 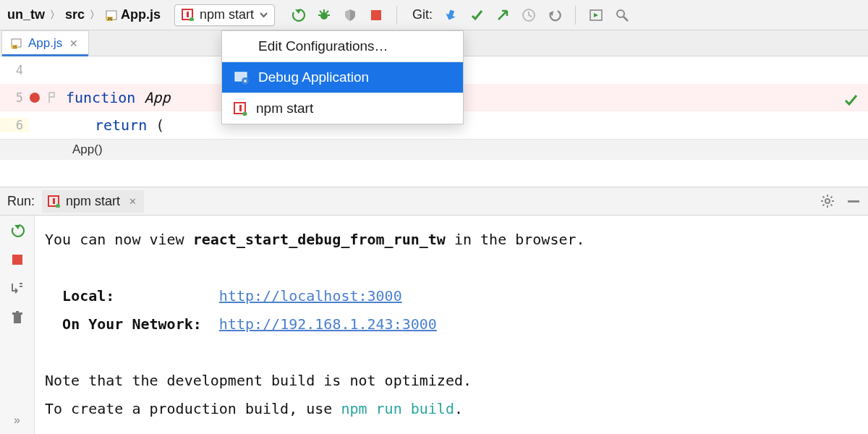 What do you see at coordinates (84, 14) in the screenshot?
I see `breadcrumb: un_tw 〉 src 〉 JS App.js` at bounding box center [84, 14].